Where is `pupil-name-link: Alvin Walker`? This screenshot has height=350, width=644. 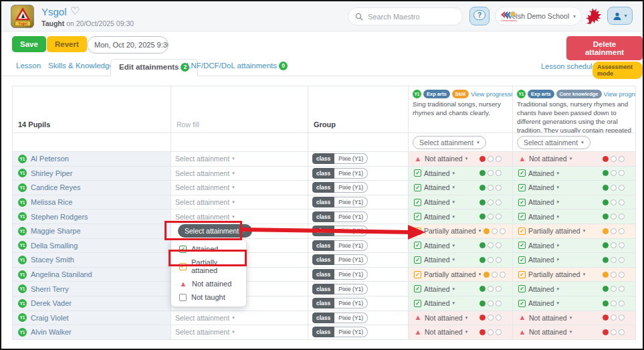
pupil-name-link: Alvin Walker is located at coordinates (51, 332).